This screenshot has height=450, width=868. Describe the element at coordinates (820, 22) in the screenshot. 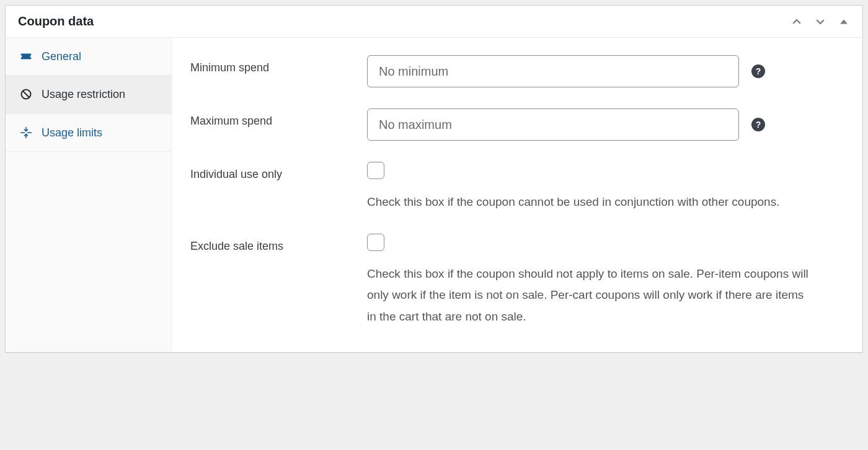

I see `move-down-icon` at that location.